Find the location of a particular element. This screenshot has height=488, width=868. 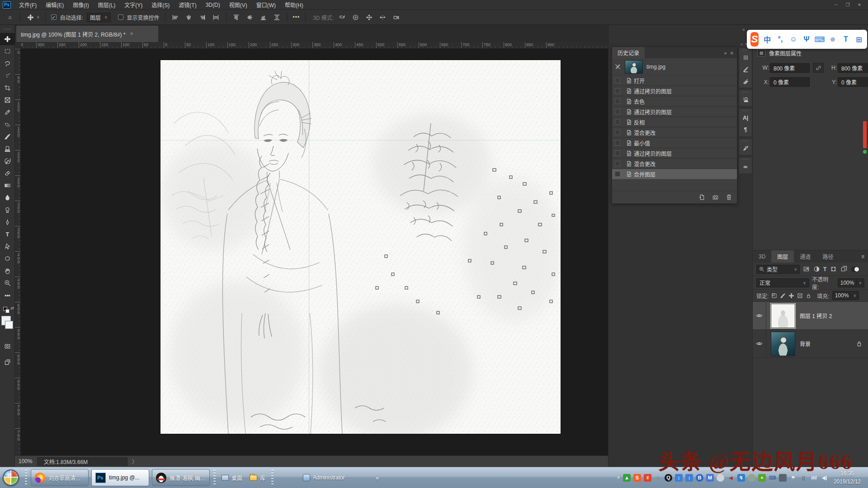

show-transform-checkbox is located at coordinates (121, 17).